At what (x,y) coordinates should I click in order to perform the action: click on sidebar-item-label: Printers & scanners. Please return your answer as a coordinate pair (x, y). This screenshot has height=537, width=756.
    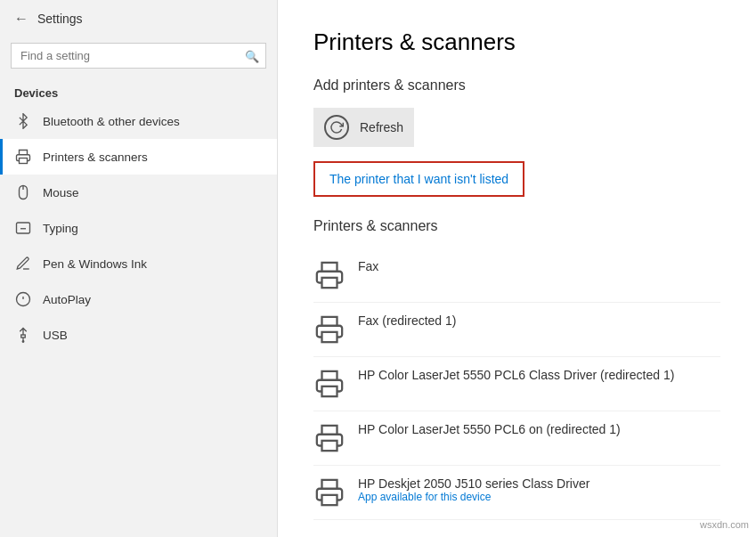
    Looking at the image, I should click on (95, 157).